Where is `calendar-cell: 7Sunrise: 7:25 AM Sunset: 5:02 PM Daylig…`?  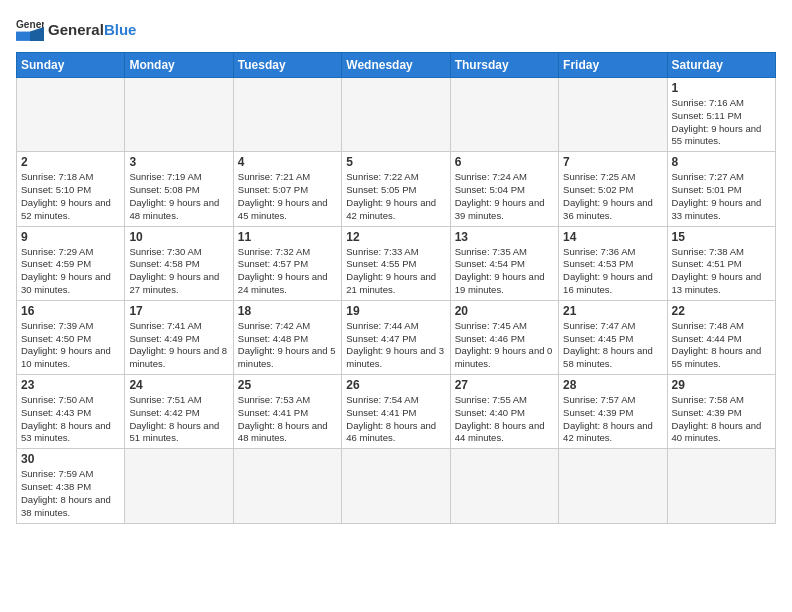 calendar-cell: 7Sunrise: 7:25 AM Sunset: 5:02 PM Daylig… is located at coordinates (613, 189).